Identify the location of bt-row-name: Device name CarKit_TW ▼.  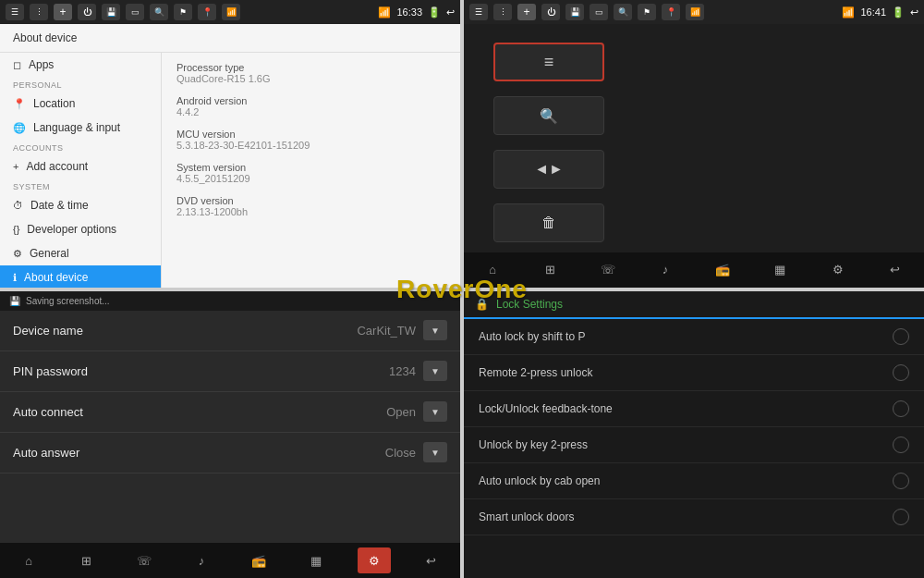
(230, 331).